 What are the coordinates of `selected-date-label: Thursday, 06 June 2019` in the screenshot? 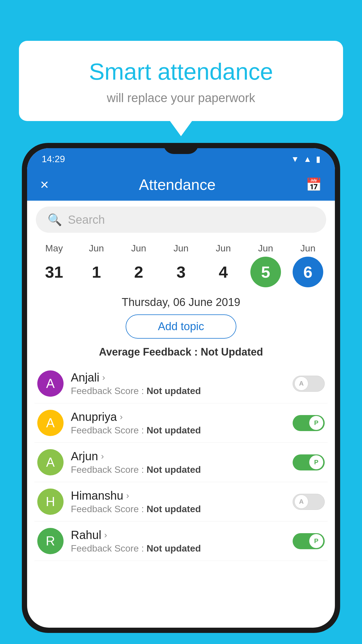 It's located at (181, 302).